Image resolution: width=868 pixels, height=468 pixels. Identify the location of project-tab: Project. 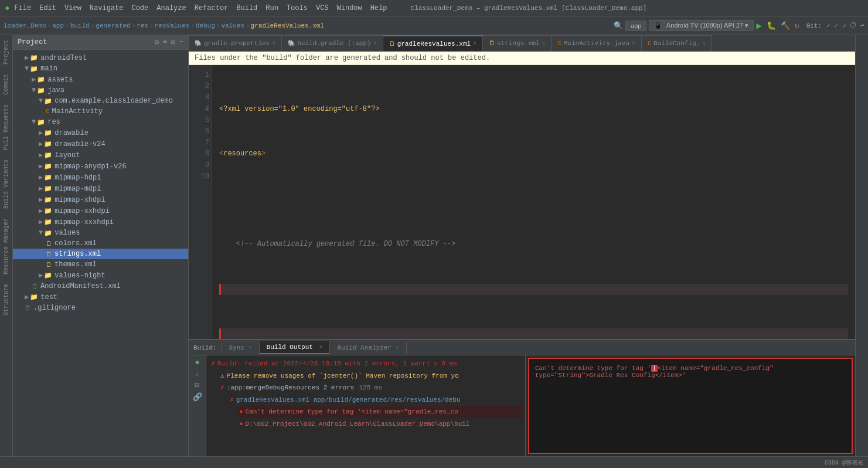
(6, 52).